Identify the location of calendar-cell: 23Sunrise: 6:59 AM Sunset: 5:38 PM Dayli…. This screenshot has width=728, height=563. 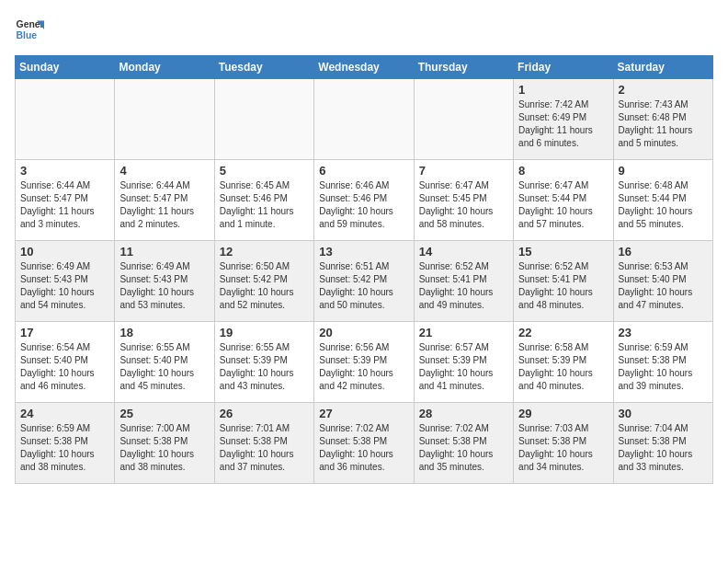
(663, 362).